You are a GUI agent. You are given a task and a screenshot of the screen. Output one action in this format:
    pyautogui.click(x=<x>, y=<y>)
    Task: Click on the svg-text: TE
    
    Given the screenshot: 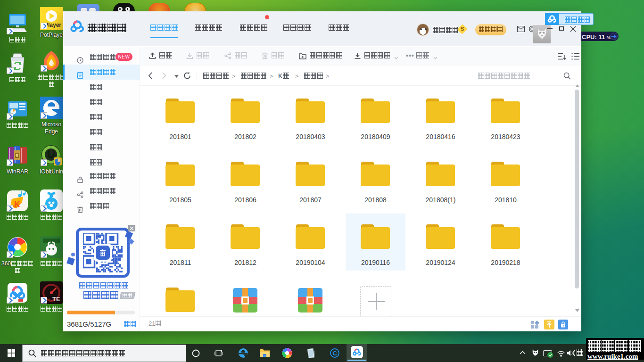 What is the action you would take?
    pyautogui.click(x=57, y=299)
    